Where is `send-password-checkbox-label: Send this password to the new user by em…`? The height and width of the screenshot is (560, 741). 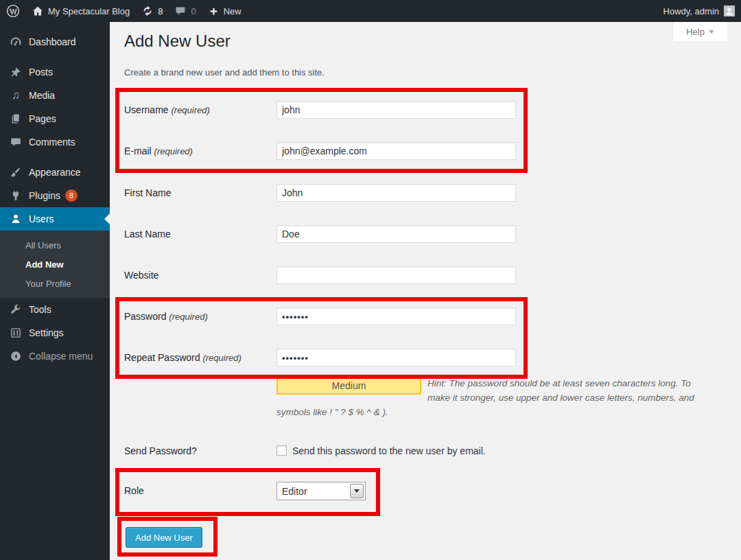 send-password-checkbox-label: Send this password to the new user by em… is located at coordinates (389, 451).